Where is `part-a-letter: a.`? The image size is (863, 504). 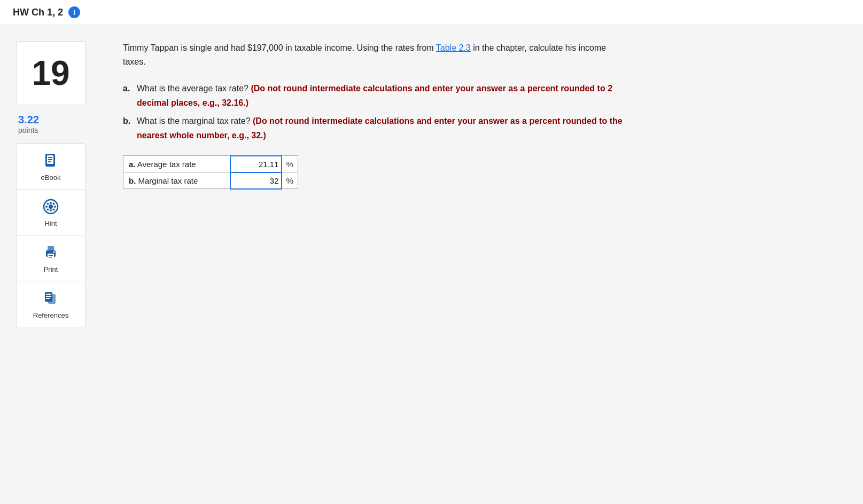 part-a-letter: a. is located at coordinates (128, 96).